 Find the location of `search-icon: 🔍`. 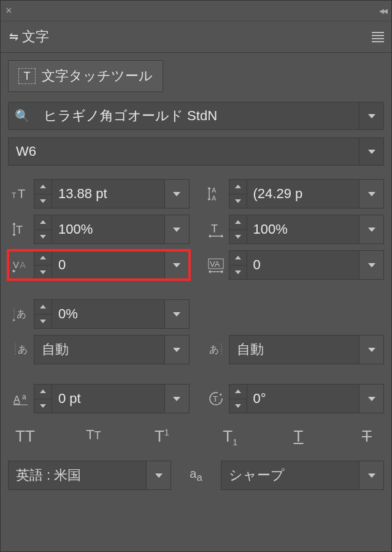

search-icon: 🔍 is located at coordinates (22, 116).